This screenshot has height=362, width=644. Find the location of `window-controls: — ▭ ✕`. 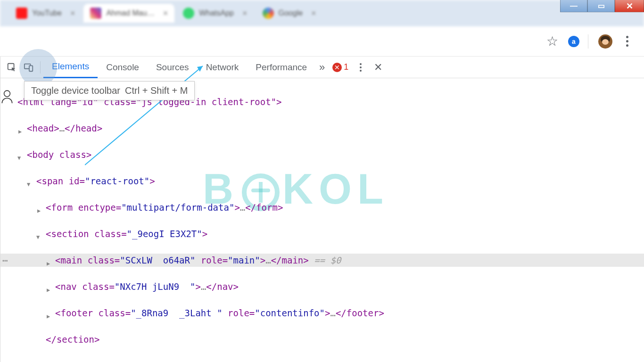

window-controls: — ▭ ✕ is located at coordinates (602, 7).